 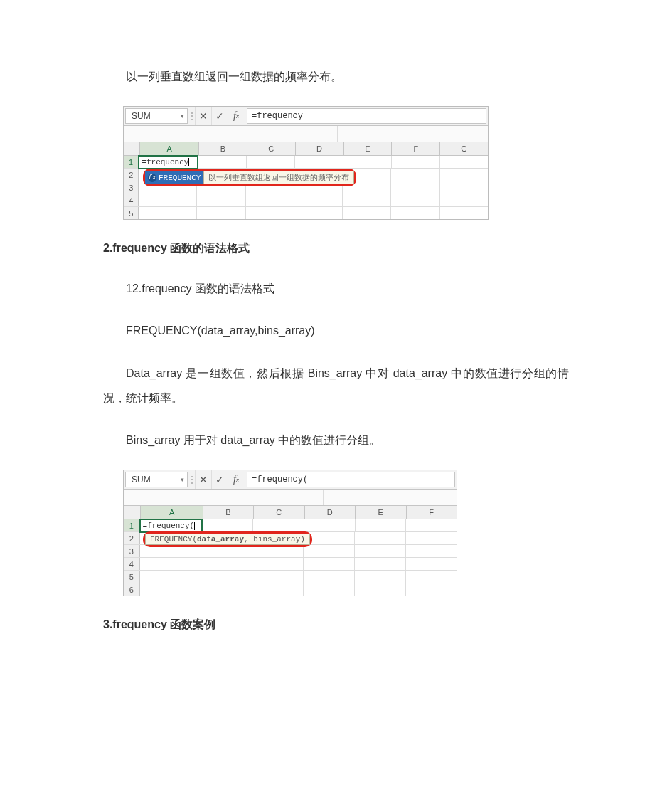 I want to click on formula-input: =frequency, so click(x=367, y=116).